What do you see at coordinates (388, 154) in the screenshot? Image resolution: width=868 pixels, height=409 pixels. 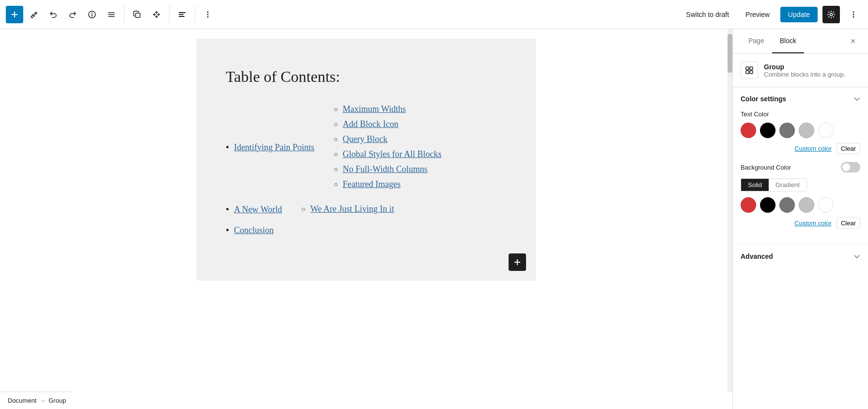 I see `list-item: Global Styles for All Blocks` at bounding box center [388, 154].